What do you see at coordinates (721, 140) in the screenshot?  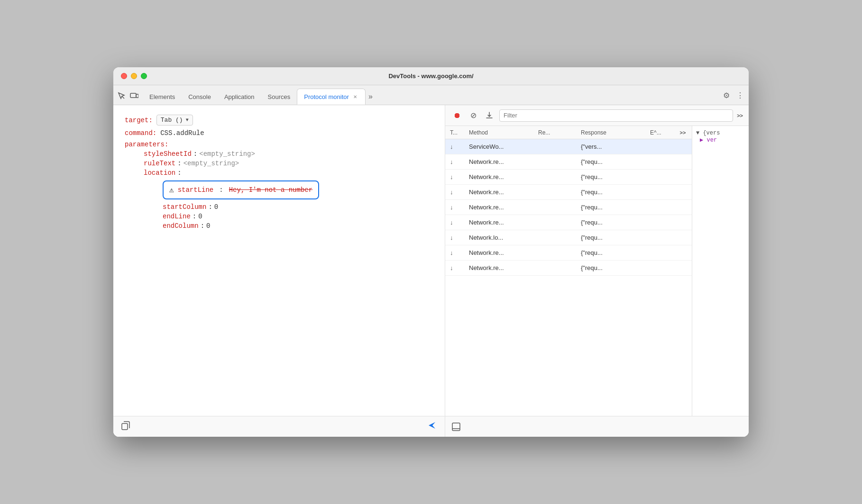 I see `detail-line-2: ▶ ver` at bounding box center [721, 140].